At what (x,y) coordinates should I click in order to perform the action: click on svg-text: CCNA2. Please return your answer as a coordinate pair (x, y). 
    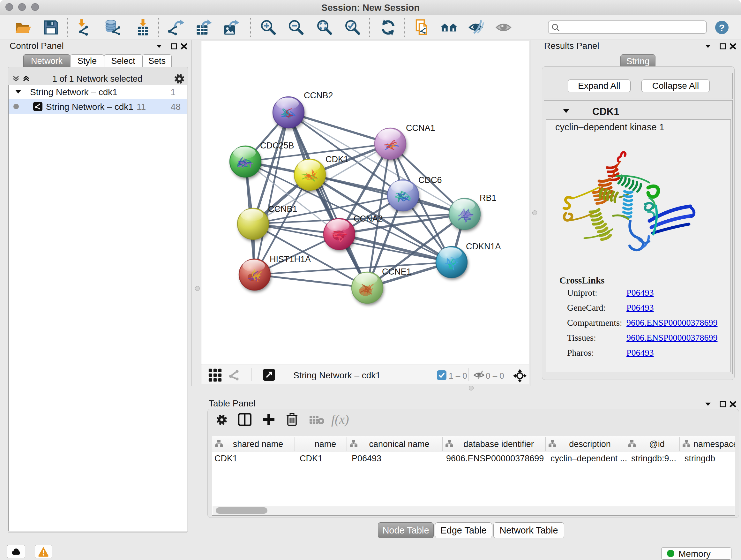
    Looking at the image, I should click on (368, 219).